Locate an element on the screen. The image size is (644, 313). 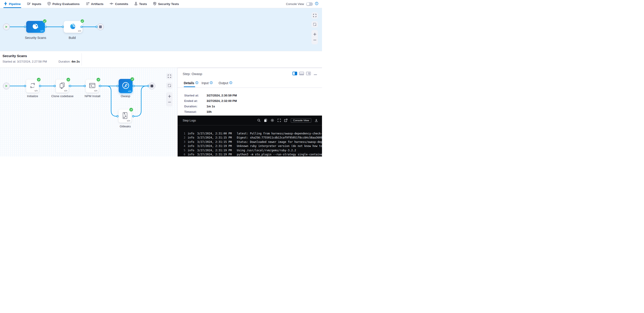
tab-tests: Tests is located at coordinates (140, 4).